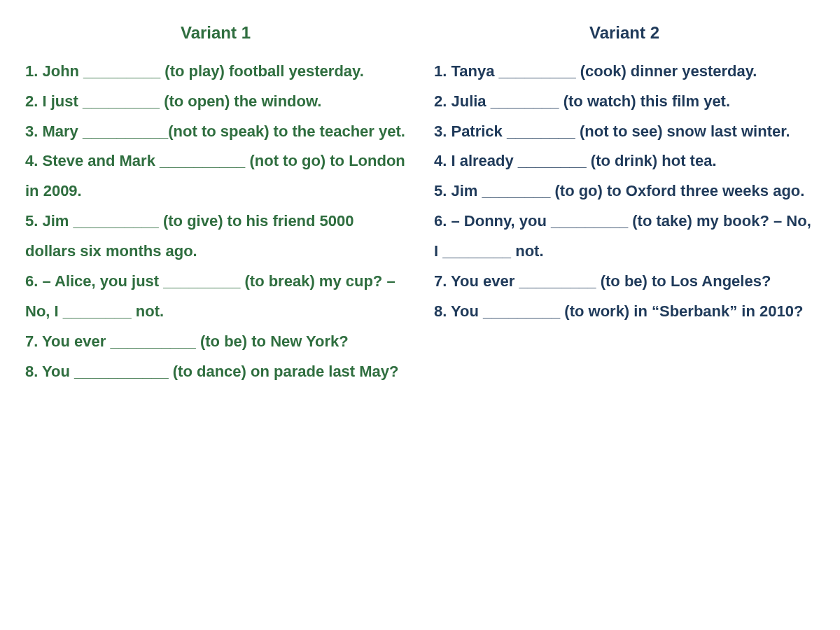 The width and height of the screenshot is (840, 630). Describe the element at coordinates (216, 34) in the screenshot. I see `variant-1-title: Variant 1` at that location.